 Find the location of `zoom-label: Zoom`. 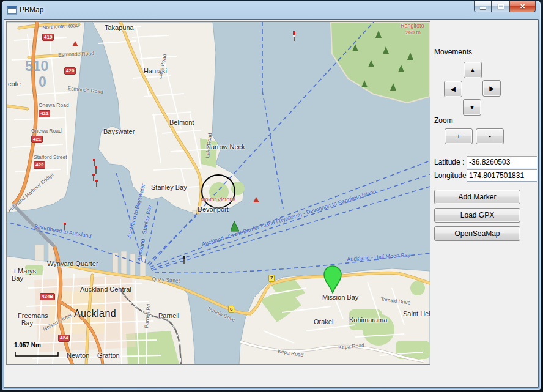

zoom-label: Zoom is located at coordinates (444, 120).